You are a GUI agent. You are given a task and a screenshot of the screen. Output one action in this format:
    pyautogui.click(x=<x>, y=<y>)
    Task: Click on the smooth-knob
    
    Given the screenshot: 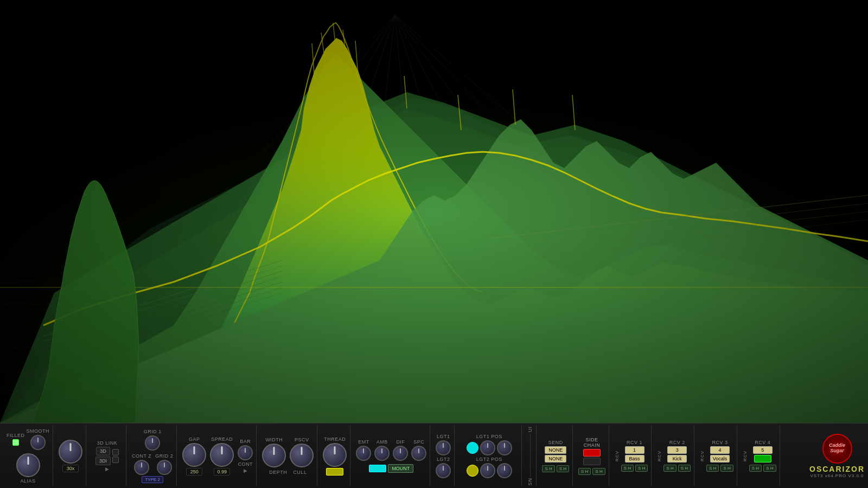 What is the action you would take?
    pyautogui.click(x=38, y=442)
    